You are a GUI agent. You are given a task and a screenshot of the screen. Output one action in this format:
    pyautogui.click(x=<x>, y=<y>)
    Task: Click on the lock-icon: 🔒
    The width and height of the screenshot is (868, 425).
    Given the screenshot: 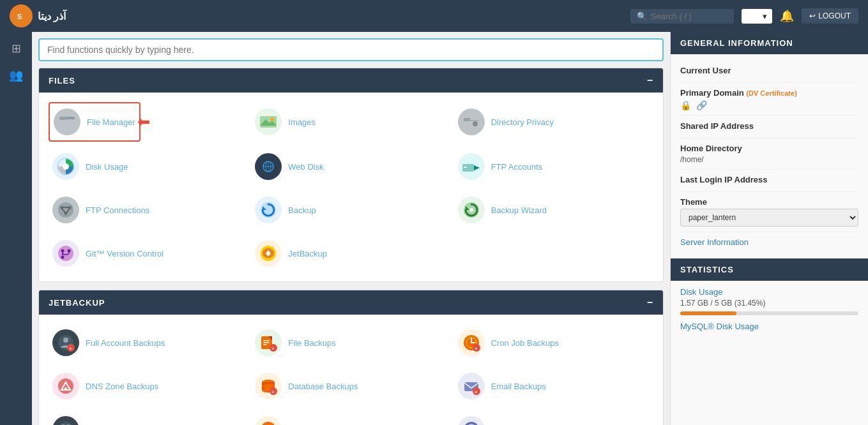 What is the action you would take?
    pyautogui.click(x=686, y=105)
    